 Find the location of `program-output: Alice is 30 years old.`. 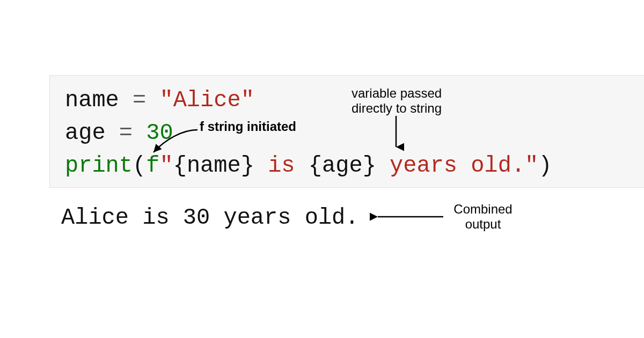

program-output: Alice is 30 years old. is located at coordinates (210, 218).